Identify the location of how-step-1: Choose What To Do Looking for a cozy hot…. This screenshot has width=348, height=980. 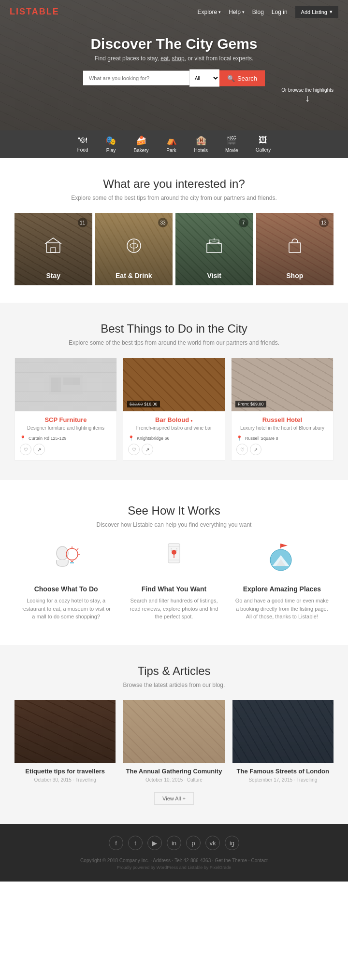
(66, 580).